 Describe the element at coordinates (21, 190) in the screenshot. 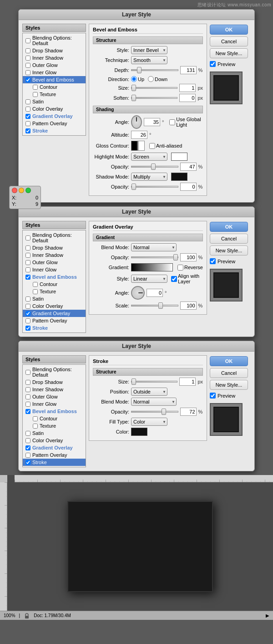

I see `tl-yellow` at that location.